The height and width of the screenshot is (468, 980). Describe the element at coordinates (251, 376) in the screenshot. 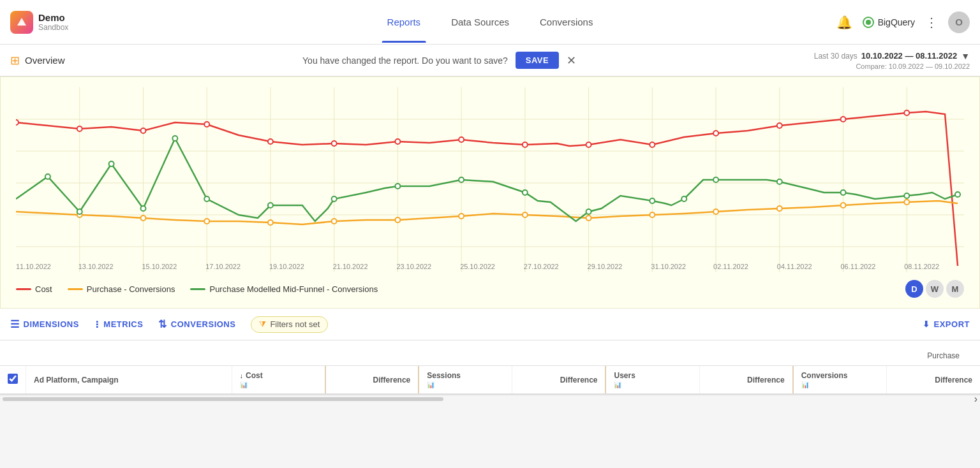

I see `th-cost-label-row: ↓ Cost` at that location.